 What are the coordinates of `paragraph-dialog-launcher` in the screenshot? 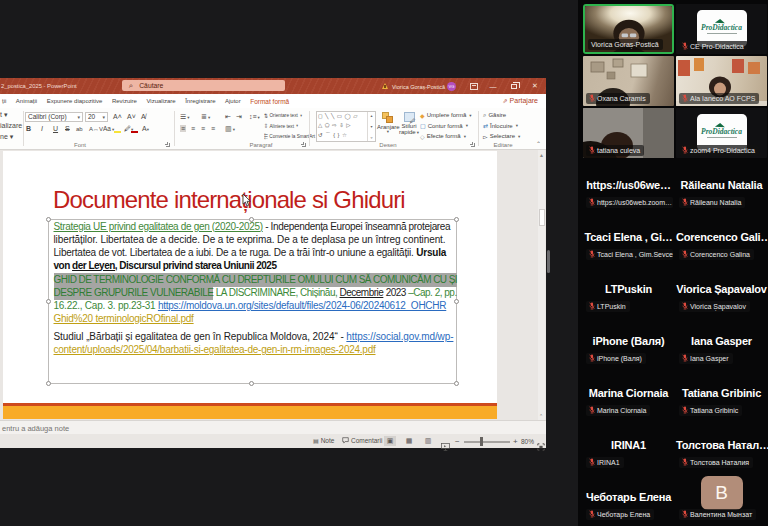 It's located at (304, 145).